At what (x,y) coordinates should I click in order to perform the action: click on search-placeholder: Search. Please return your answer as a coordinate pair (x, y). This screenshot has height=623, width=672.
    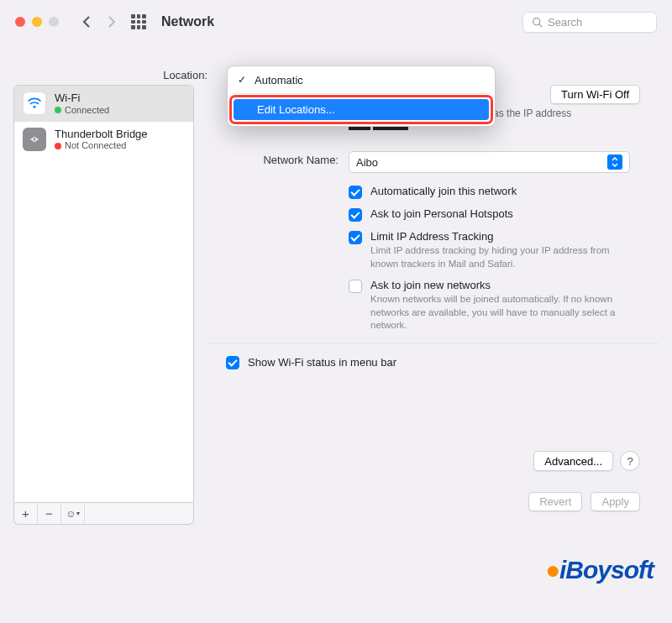
    Looking at the image, I should click on (564, 22).